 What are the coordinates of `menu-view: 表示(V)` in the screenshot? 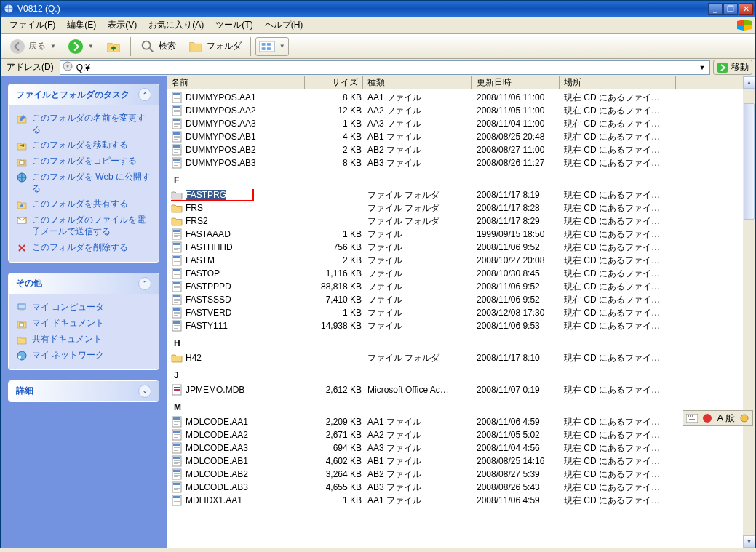 It's located at (122, 25).